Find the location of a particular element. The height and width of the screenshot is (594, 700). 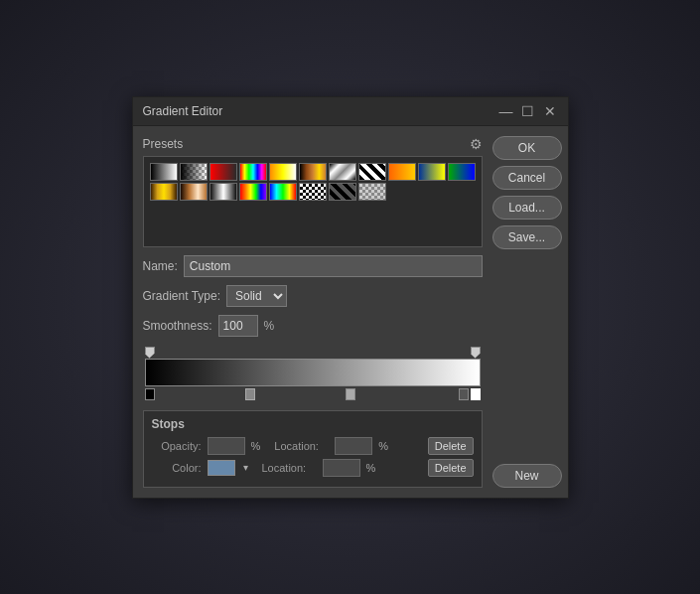

color-stops-row is located at coordinates (313, 394).